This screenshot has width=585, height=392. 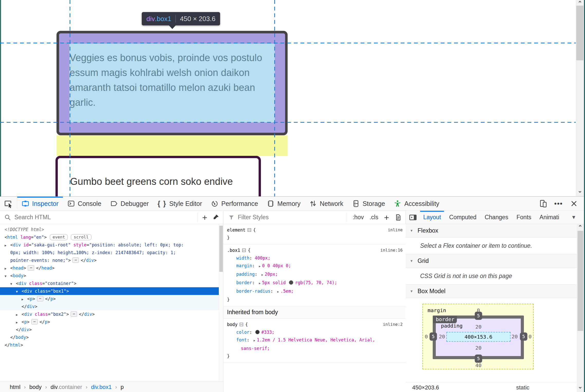 I want to click on sidebar-tab-layout: Layout, so click(x=432, y=217).